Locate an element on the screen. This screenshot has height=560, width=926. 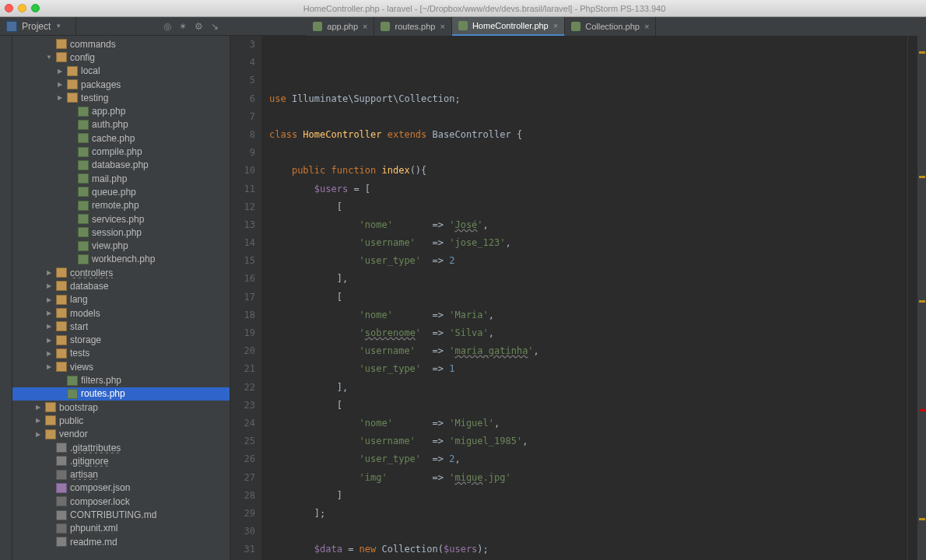
editor-tab: HomeController.php × is located at coordinates (509, 26).